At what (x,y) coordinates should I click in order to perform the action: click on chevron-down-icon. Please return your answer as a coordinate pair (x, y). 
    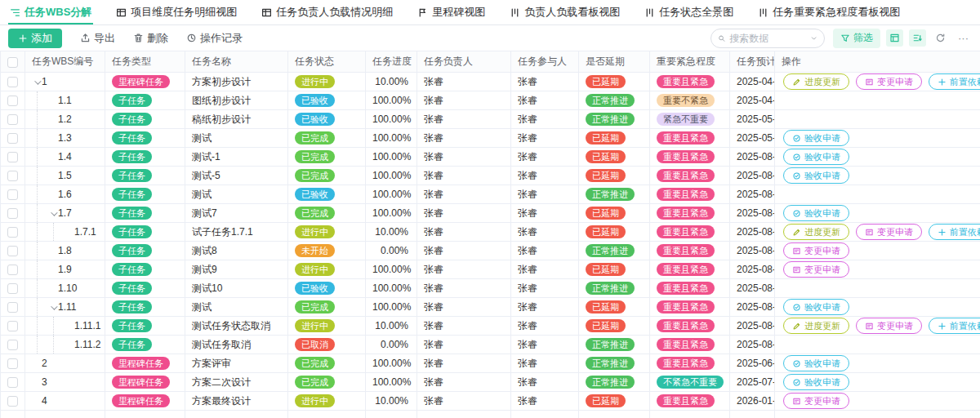
    Looking at the image, I should click on (813, 38).